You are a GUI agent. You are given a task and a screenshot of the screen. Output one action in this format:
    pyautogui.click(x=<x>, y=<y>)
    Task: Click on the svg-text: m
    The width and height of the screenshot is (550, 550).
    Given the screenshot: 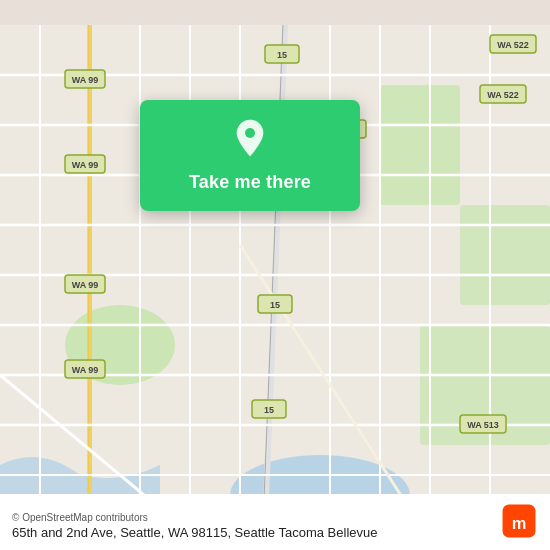 What is the action you would take?
    pyautogui.click(x=520, y=523)
    